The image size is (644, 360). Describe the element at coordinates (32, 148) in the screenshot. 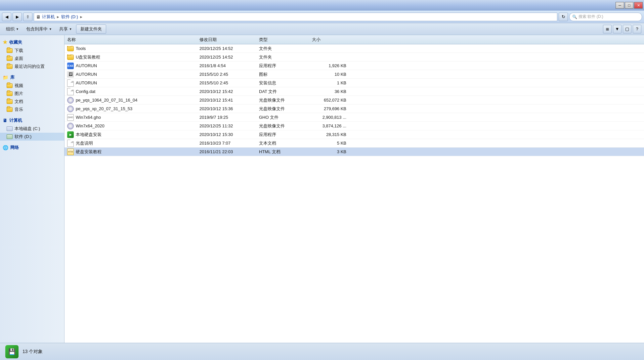

I see `network-header: 🌐 网络` at that location.